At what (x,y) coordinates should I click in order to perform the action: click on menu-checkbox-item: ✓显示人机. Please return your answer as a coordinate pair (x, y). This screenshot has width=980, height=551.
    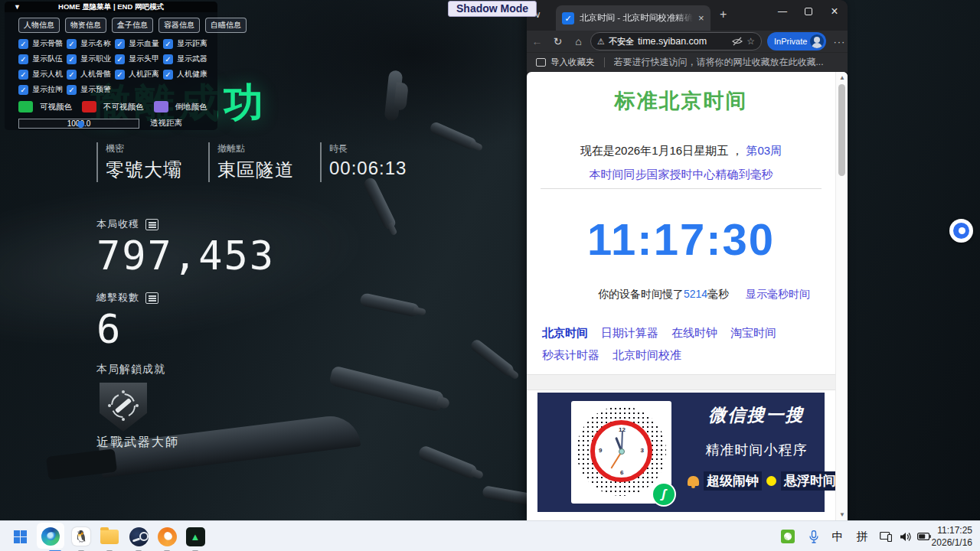
    Looking at the image, I should click on (43, 74).